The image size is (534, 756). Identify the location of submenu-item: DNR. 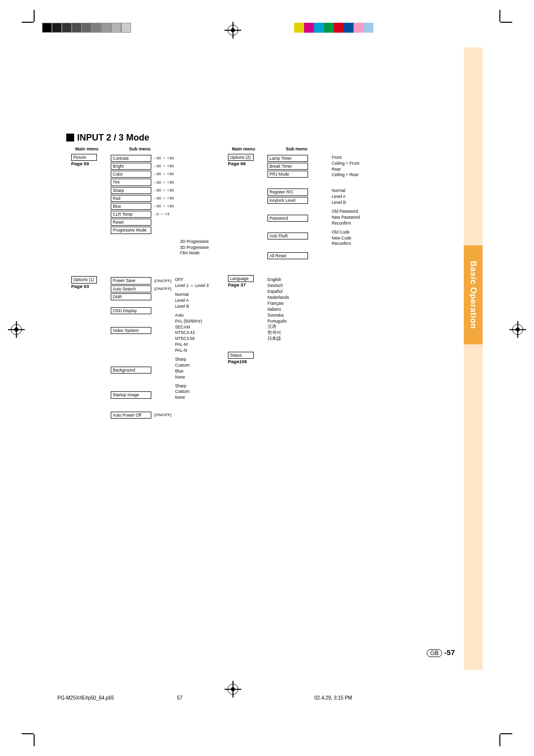
(131, 297).